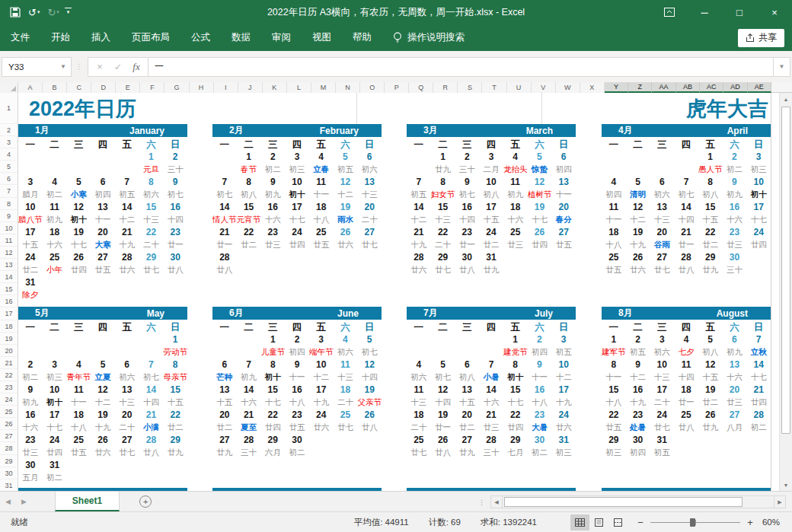 The image size is (792, 532). What do you see at coordinates (225, 440) in the screenshot?
I see `calendar-day: 27` at bounding box center [225, 440].